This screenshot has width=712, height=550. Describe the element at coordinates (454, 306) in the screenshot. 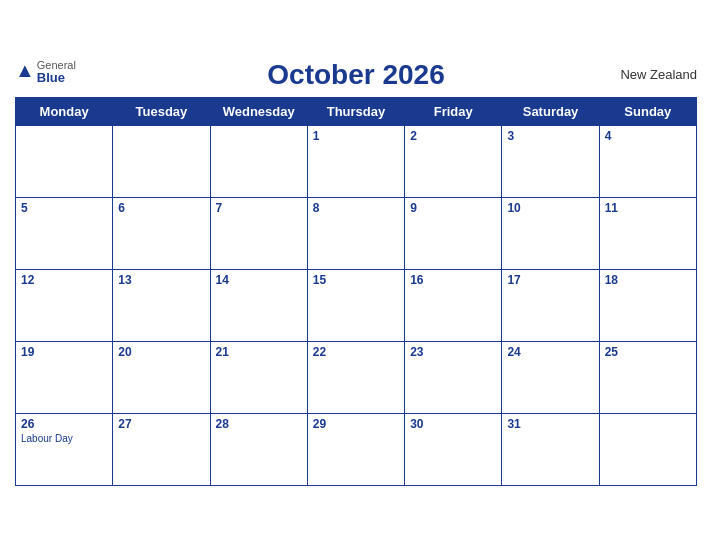

I see `calendar-cell: 16` at that location.